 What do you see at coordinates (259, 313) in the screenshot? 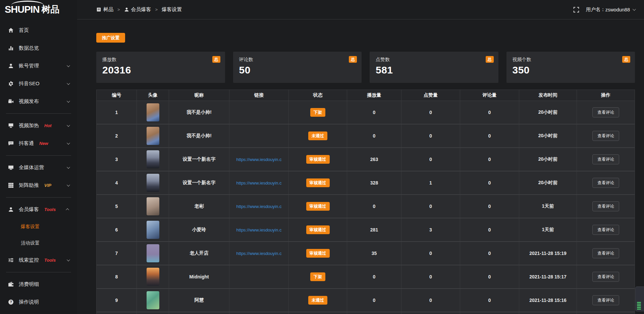
I see `cell-link` at bounding box center [259, 313].